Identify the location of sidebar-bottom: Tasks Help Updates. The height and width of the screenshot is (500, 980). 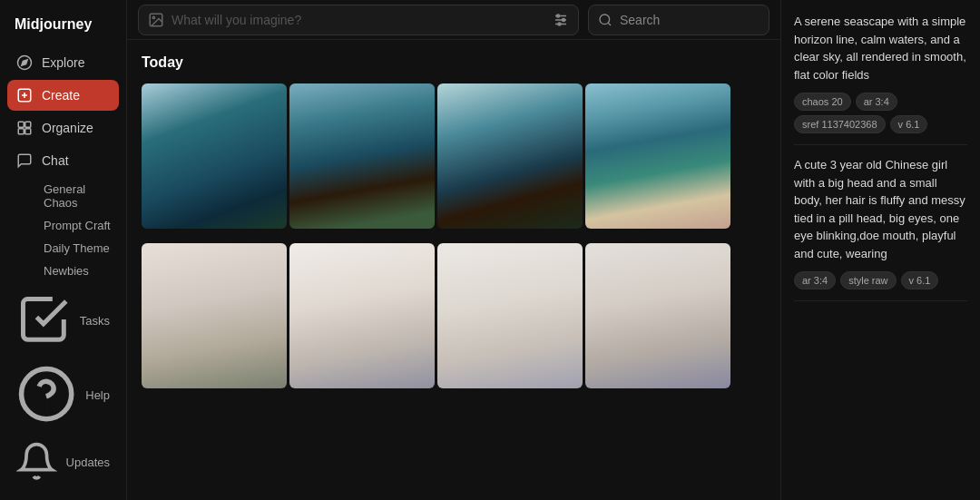
(64, 393).